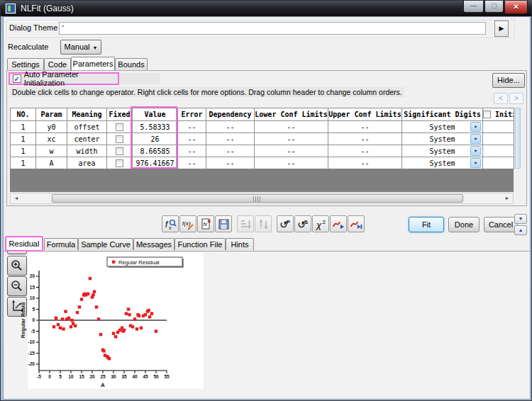 The height and width of the screenshot is (401, 532). Describe the element at coordinates (87, 139) in the screenshot. I see `cell-meaning: center` at that location.